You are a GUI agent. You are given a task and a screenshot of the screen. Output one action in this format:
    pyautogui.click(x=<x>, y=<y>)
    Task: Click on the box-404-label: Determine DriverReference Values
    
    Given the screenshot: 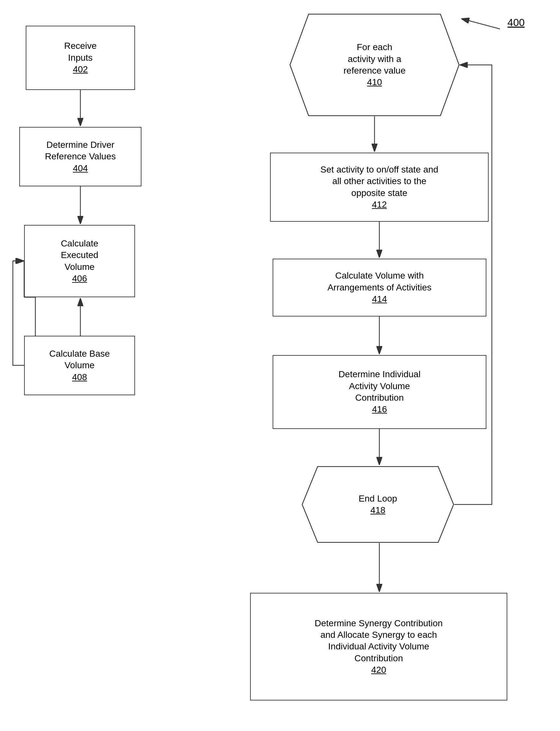 What is the action you would take?
    pyautogui.click(x=81, y=151)
    